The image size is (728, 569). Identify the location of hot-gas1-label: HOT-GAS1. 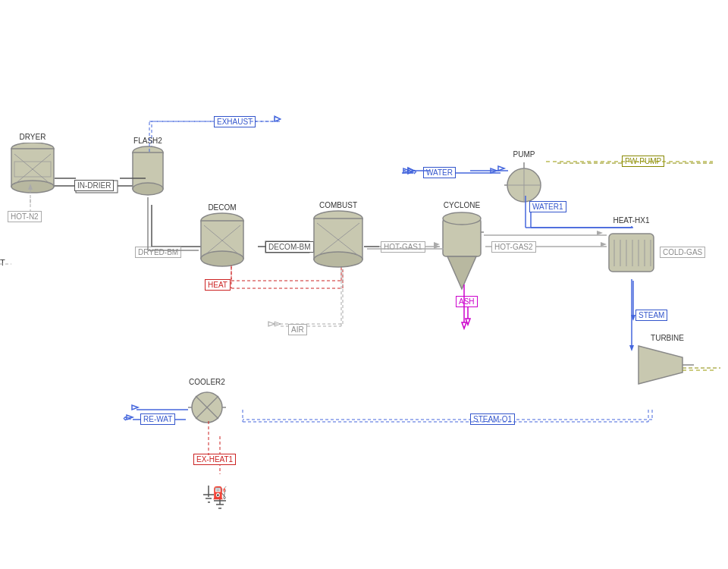
(403, 247).